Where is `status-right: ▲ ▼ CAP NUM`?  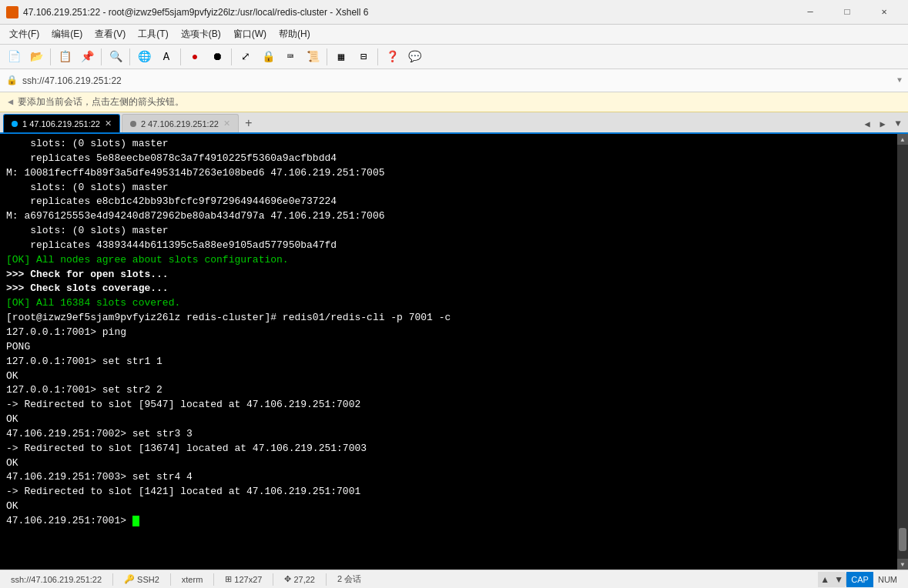 status-right: ▲ ▼ CAP NUM is located at coordinates (859, 580).